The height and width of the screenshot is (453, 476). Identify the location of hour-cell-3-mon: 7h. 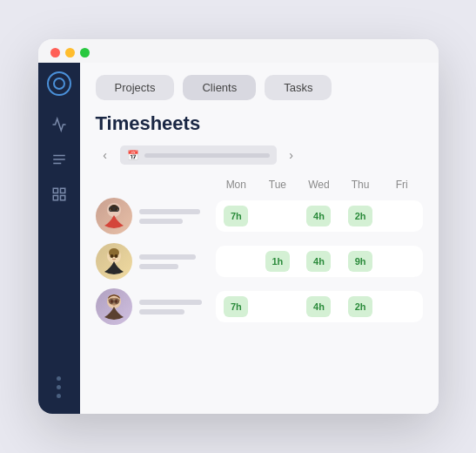
(237, 307).